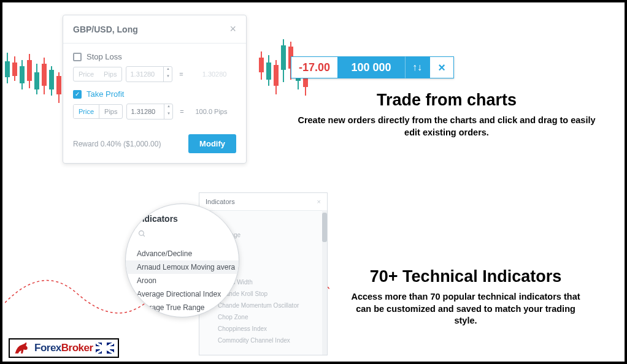 Image resolution: width=627 pixels, height=364 pixels. What do you see at coordinates (417, 67) in the screenshot?
I see `swap-arrows-icon: ↑↓` at bounding box center [417, 67].